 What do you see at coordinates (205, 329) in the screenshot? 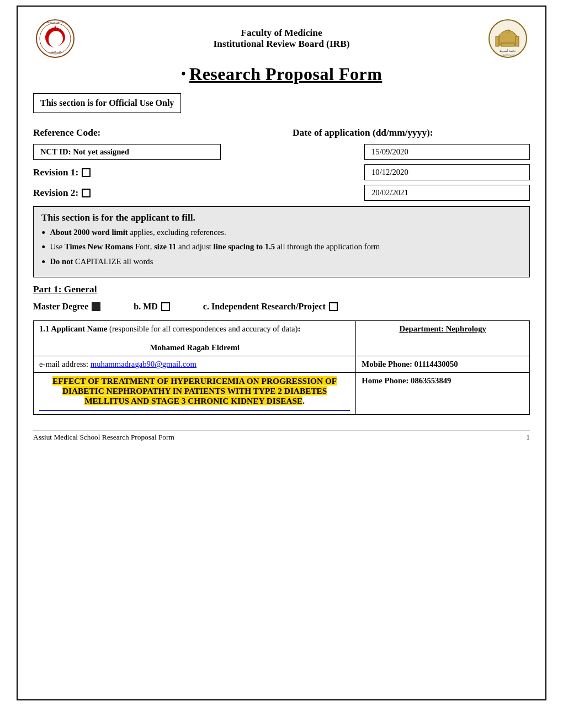
I see `applicant-sublabel: (responsible for all correspondences and…` at bounding box center [205, 329].